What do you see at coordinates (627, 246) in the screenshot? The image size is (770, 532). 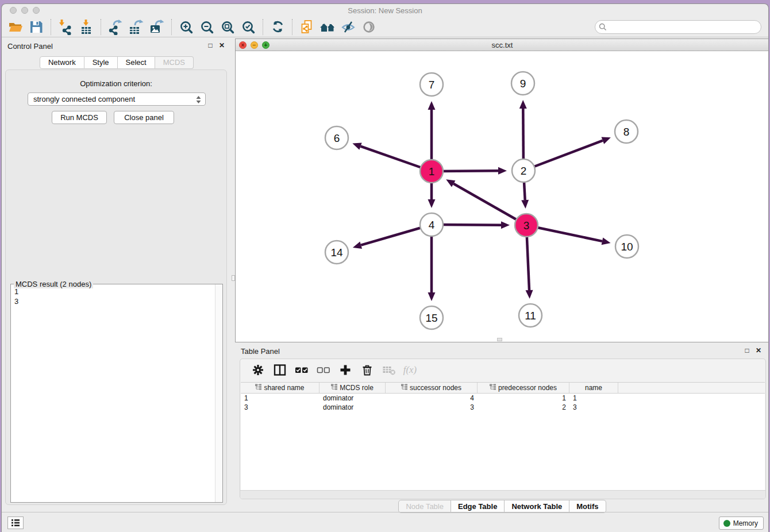 I see `graph-node-10: 10` at bounding box center [627, 246].